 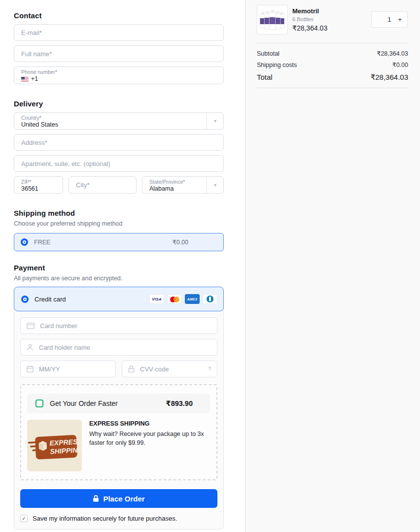 What do you see at coordinates (119, 213) in the screenshot?
I see `shipping-method-heading: Shipping method` at bounding box center [119, 213].